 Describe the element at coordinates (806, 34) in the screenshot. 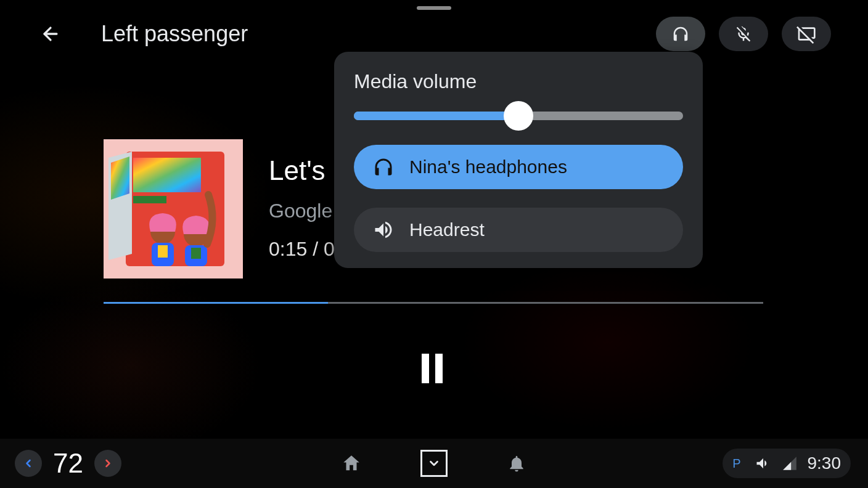

I see `cast-off-icon` at that location.